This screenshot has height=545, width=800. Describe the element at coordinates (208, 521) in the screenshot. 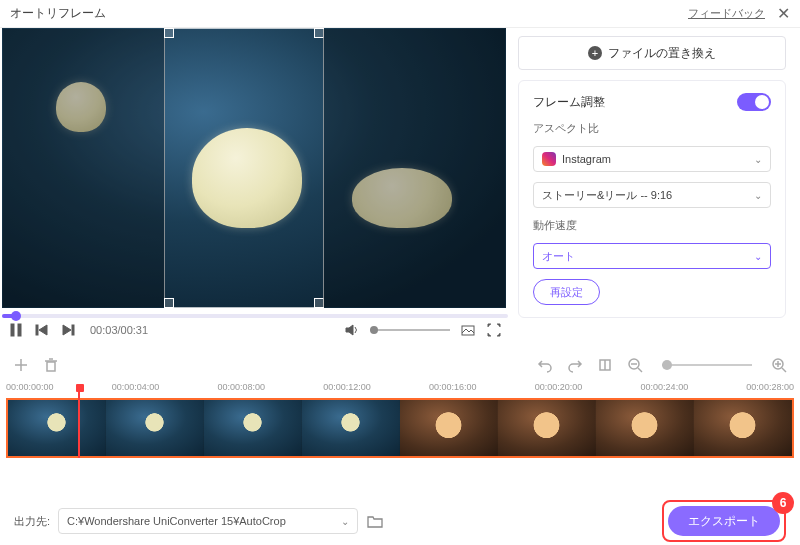

I see `output-path-select: C:¥Wondershare UniConverter 15¥AutoCrop …` at that location.